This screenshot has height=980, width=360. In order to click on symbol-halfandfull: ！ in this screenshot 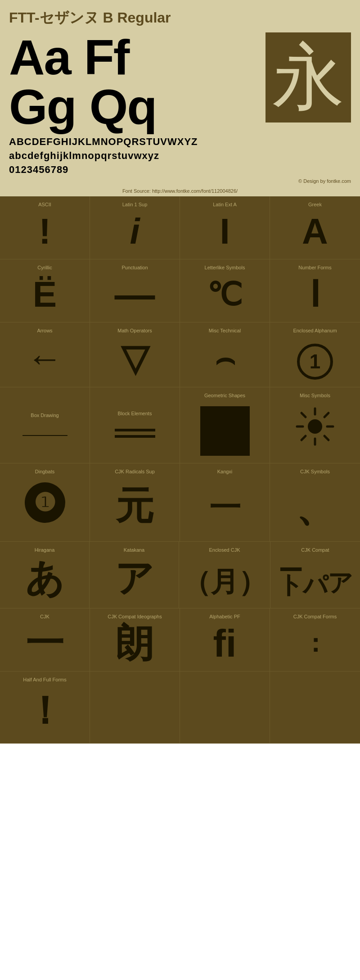, I will do `click(45, 711)`.